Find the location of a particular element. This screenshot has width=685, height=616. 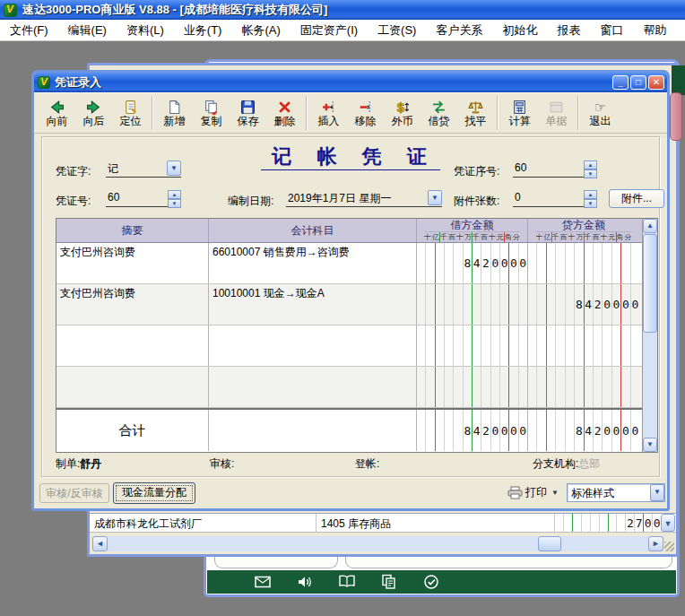

voucher-word-combo: 记 ▼ is located at coordinates (143, 169).